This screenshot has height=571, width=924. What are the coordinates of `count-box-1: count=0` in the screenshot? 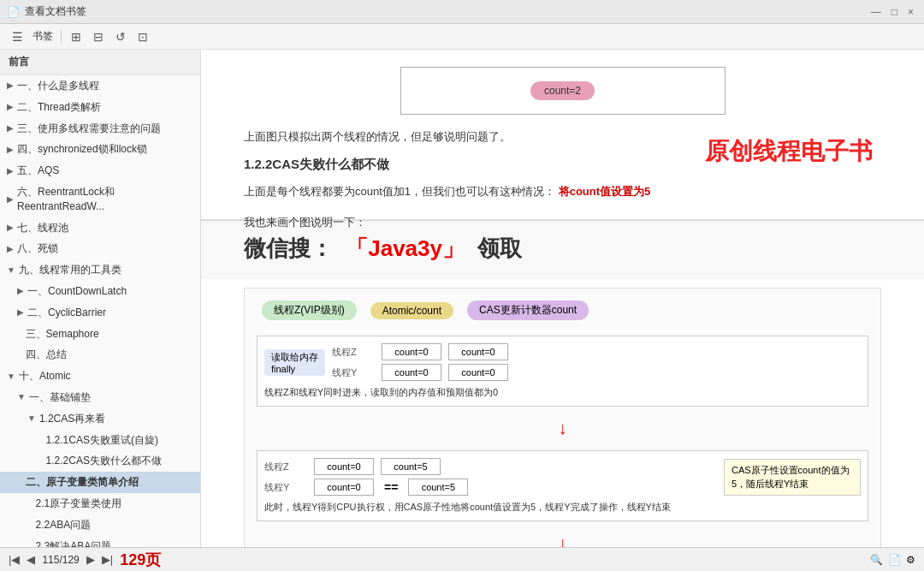 It's located at (412, 352).